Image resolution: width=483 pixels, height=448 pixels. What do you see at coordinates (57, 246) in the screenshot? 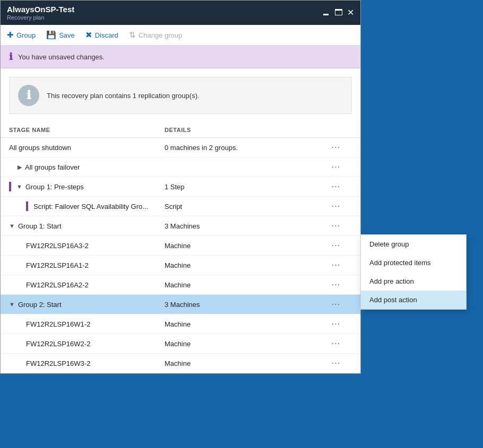
I see `row-label: FW12R2LSP16A3-2` at bounding box center [57, 246].